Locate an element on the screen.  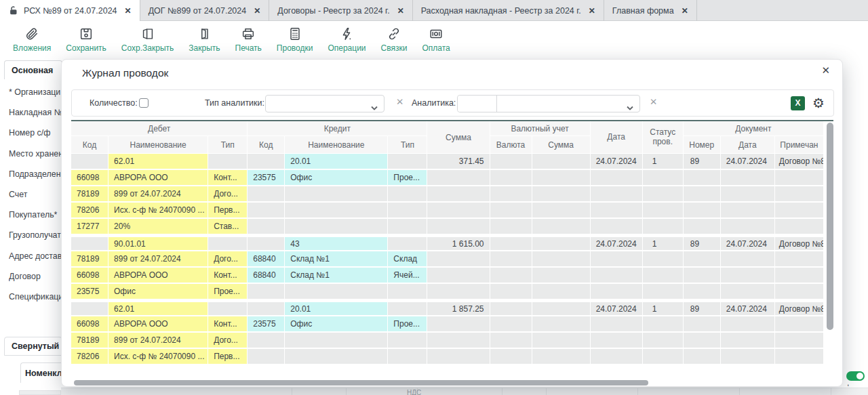
cell-doc_date: 24.07.2024 is located at coordinates (748, 308).